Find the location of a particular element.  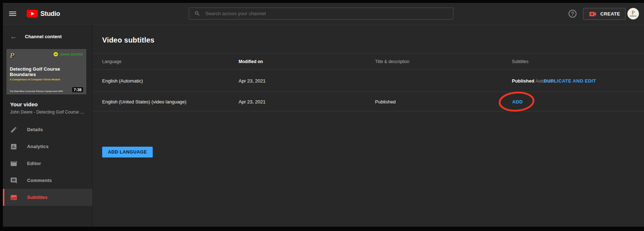

search-icon is located at coordinates (197, 14).